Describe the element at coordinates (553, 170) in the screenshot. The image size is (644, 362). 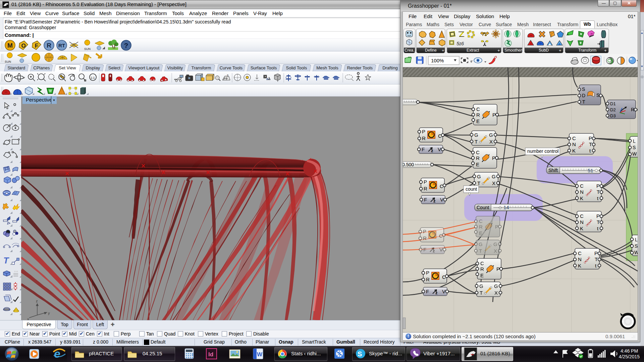
I see `svg-text: Shift` at that location.